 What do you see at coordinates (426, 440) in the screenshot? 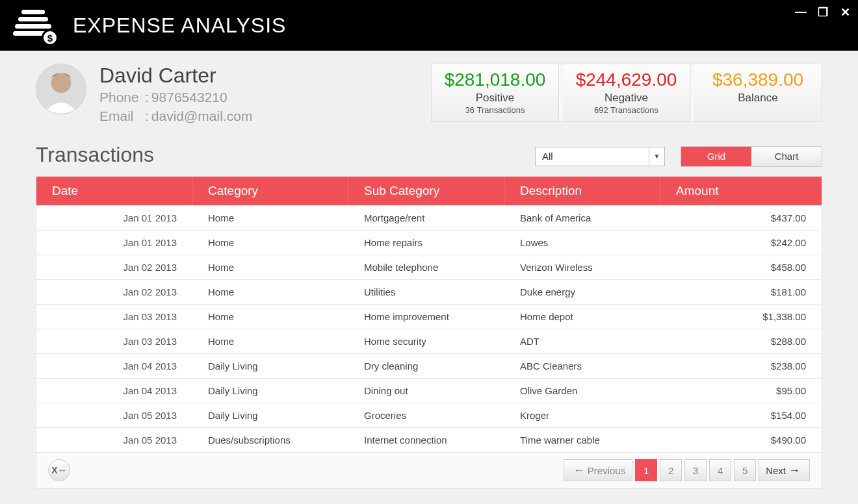
I see `cell-subcategory: Internet connection` at bounding box center [426, 440].